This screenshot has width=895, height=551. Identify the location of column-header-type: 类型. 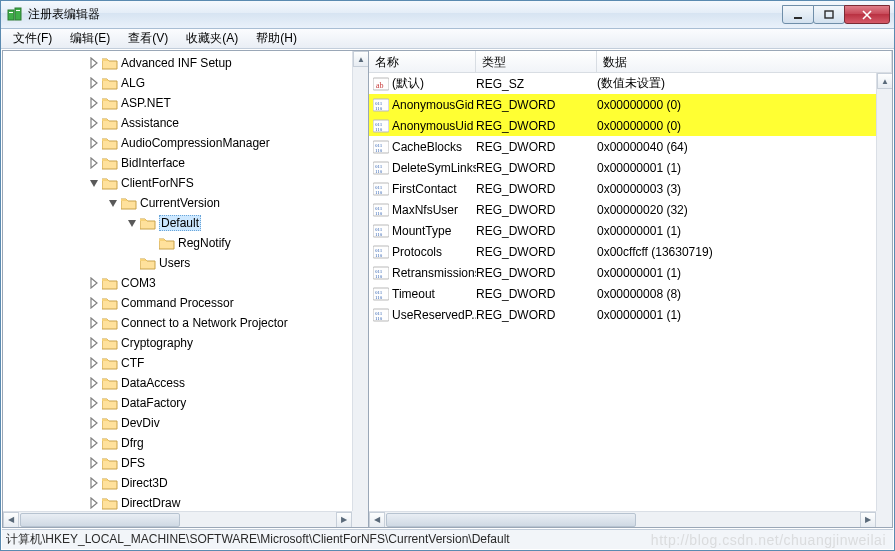
(536, 62).